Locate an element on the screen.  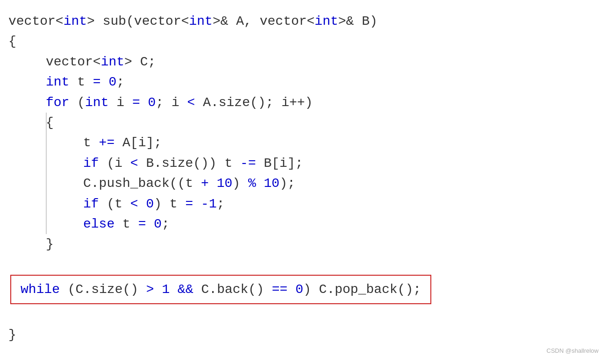
code-line-9: C.push_back((t + 10) % 10); is located at coordinates (304, 183).